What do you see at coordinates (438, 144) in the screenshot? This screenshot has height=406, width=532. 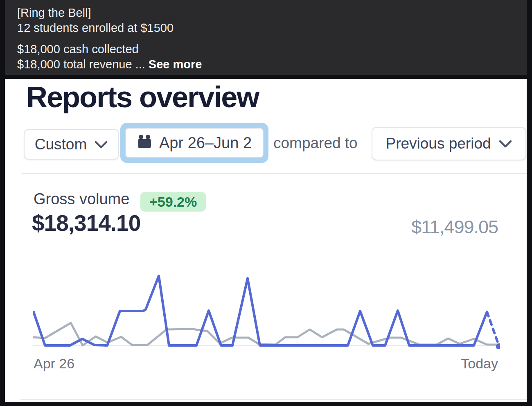 I see `comparison-label: Previous period` at bounding box center [438, 144].